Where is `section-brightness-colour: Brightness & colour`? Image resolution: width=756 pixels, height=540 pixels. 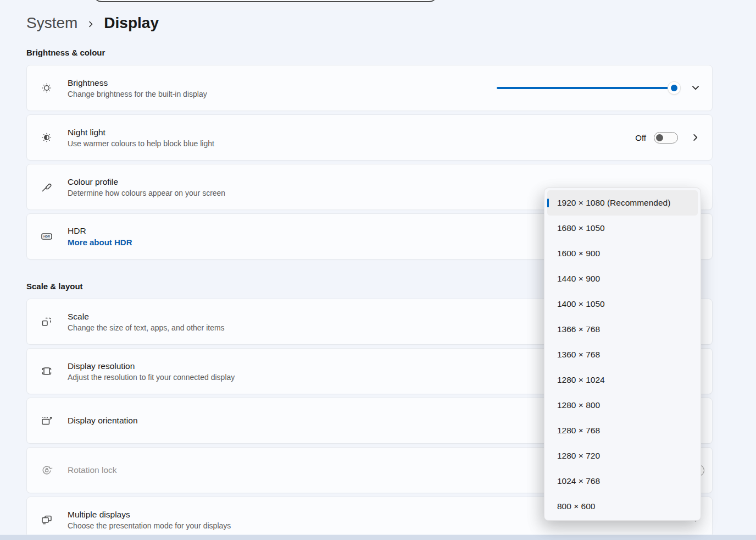 section-brightness-colour: Brightness & colour is located at coordinates (369, 53).